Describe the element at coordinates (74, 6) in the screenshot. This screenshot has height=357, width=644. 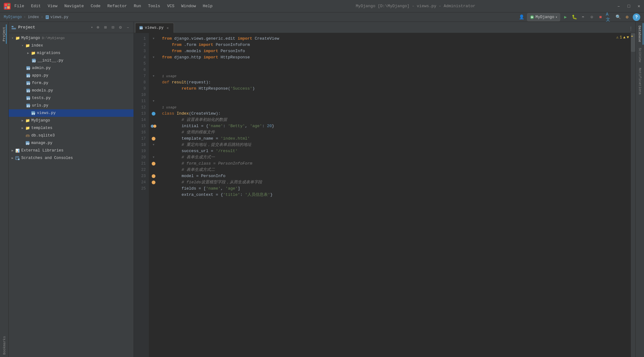
I see `menu-navigate: Navigate` at that location.